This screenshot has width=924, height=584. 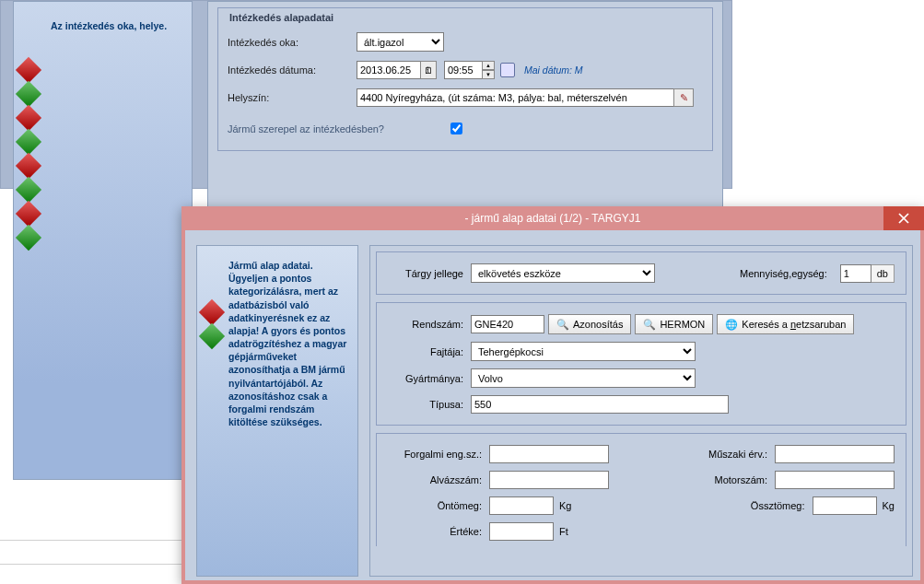 I want to click on time-spinner: ▲ ▼, so click(x=488, y=70).